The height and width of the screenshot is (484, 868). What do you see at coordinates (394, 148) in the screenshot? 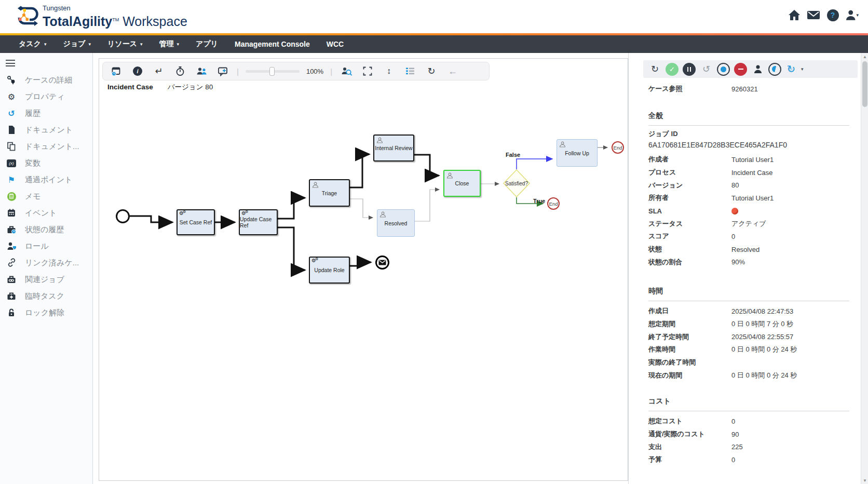
I see `node-internal-review: Internal Review` at bounding box center [394, 148].